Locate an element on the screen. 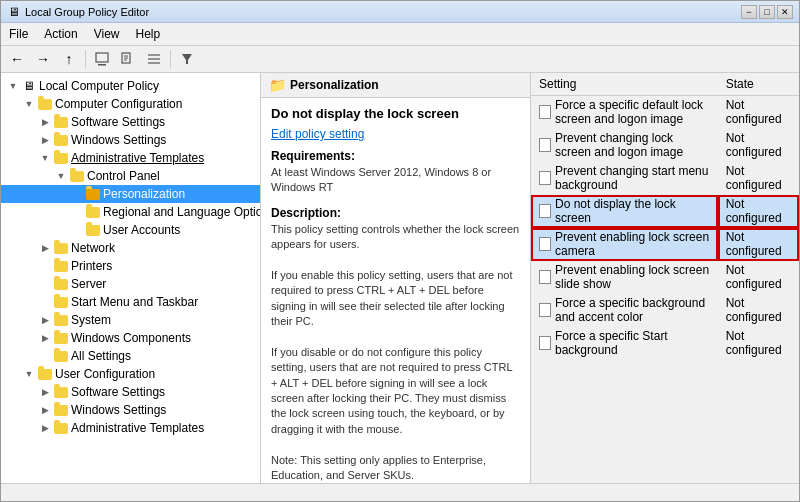 This screenshot has width=800, height=502. root-expand-icon: ▼ is located at coordinates (13, 86).